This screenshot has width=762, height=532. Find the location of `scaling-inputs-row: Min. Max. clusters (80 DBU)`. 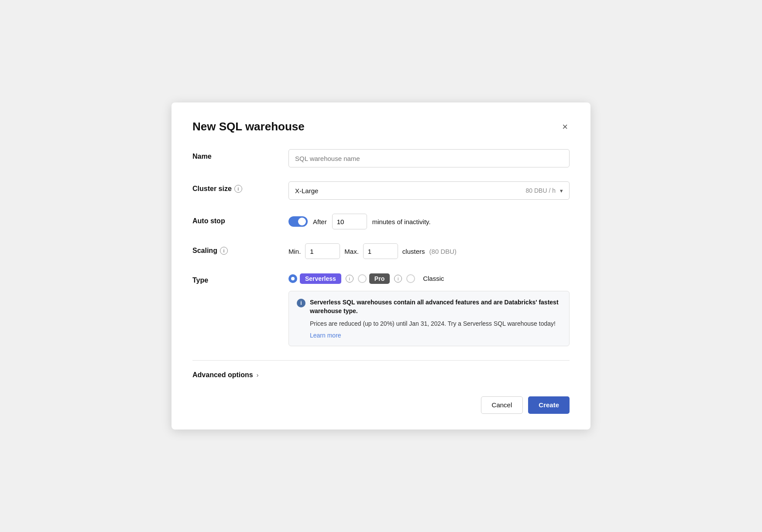

scaling-inputs-row: Min. Max. clusters (80 DBU) is located at coordinates (429, 251).